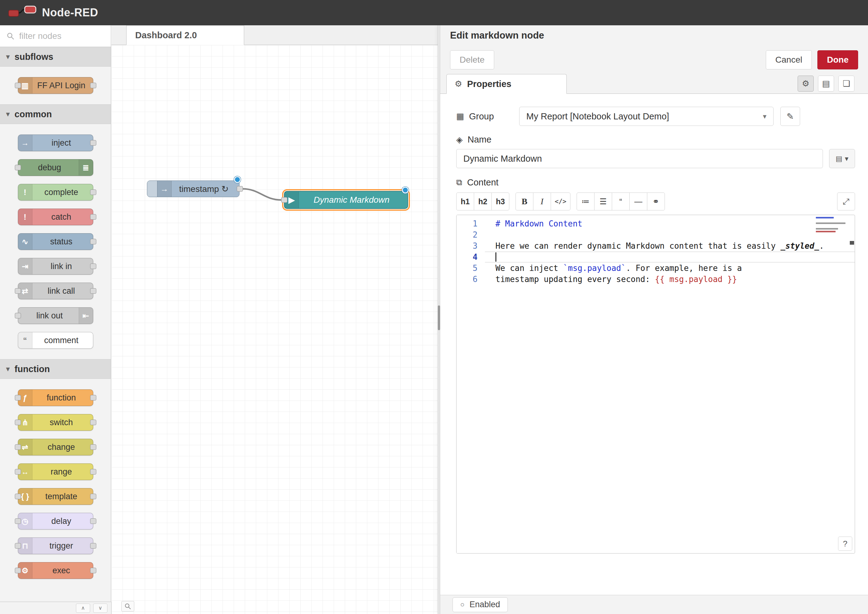  I want to click on palette-node-catch: !catch, so click(55, 217).